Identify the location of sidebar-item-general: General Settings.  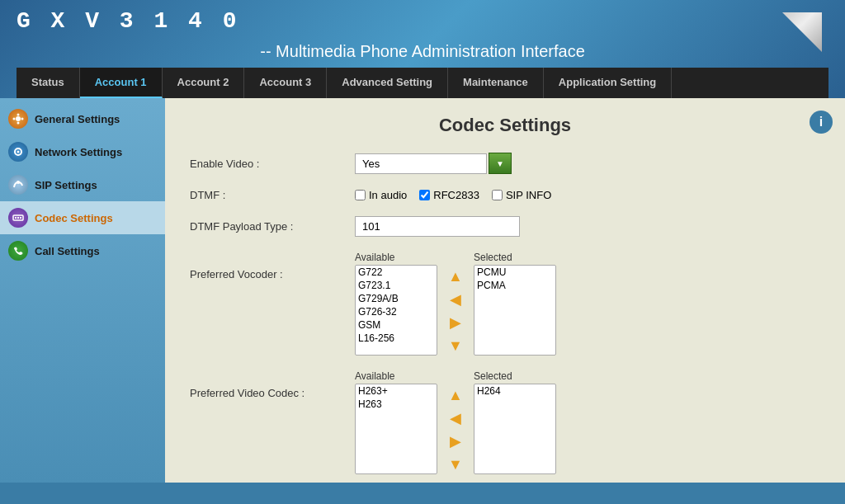
(83, 119).